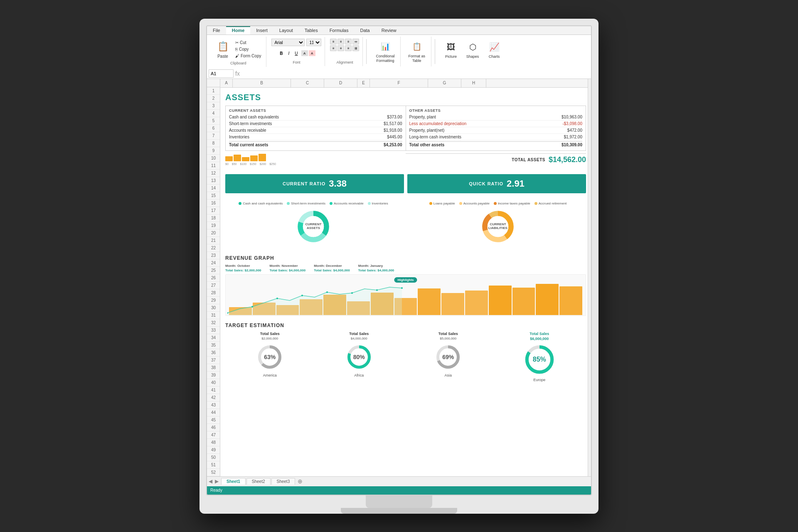  Describe the element at coordinates (214, 368) in the screenshot. I see `row-38: 38` at that location.